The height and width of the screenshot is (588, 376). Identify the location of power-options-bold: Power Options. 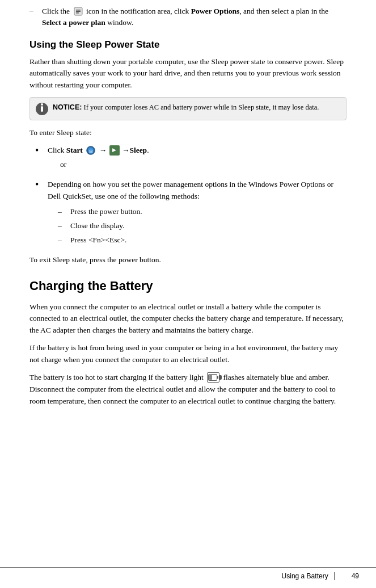
(216, 11).